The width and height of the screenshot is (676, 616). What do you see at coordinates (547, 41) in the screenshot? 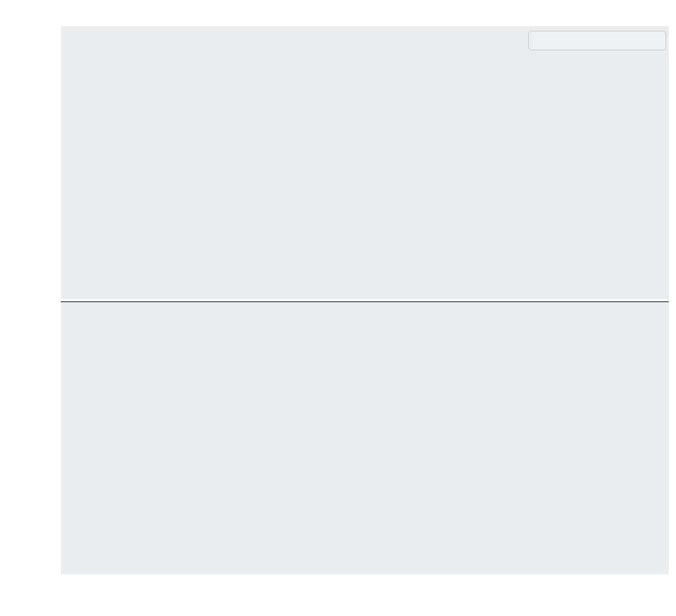
I see `legend-line-sample` at bounding box center [547, 41].